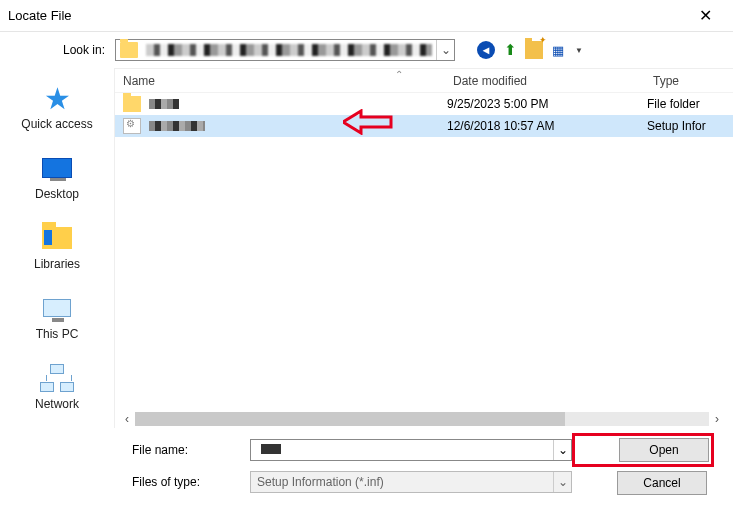 The height and width of the screenshot is (506, 733). I want to click on filename-value-redacted, so click(271, 449).